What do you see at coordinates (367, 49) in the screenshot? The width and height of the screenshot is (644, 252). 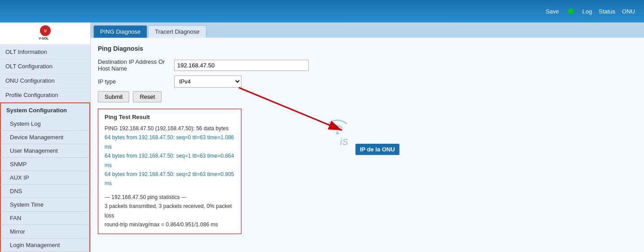 I see `page-title: Ping Diagnosis` at bounding box center [367, 49].